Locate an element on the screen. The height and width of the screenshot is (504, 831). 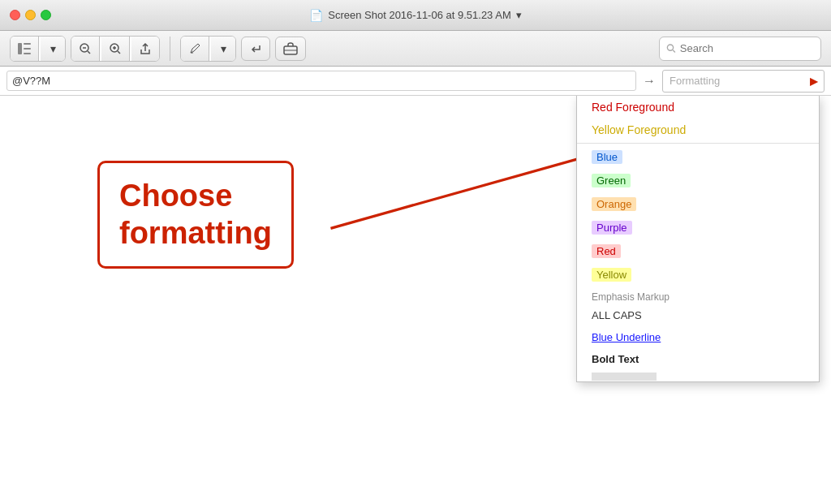
zoom-out-button is located at coordinates (86, 49).